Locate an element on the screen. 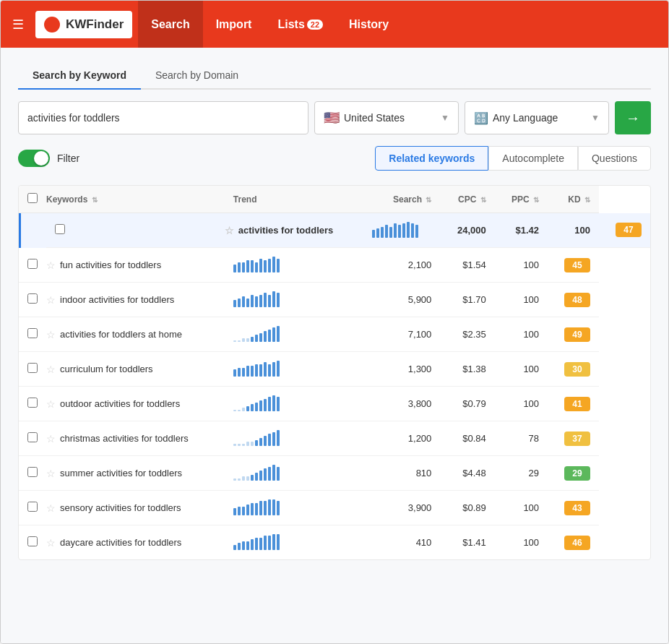 Image resolution: width=669 pixels, height=644 pixels. search-button: → is located at coordinates (633, 118).